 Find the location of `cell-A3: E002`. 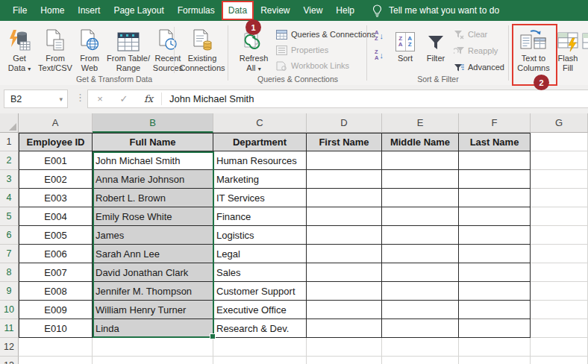

cell-A3: E002 is located at coordinates (55, 179).